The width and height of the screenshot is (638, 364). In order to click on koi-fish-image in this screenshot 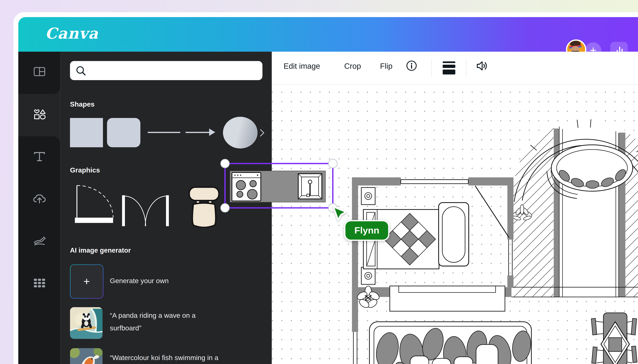, I will do `click(86, 356)`.